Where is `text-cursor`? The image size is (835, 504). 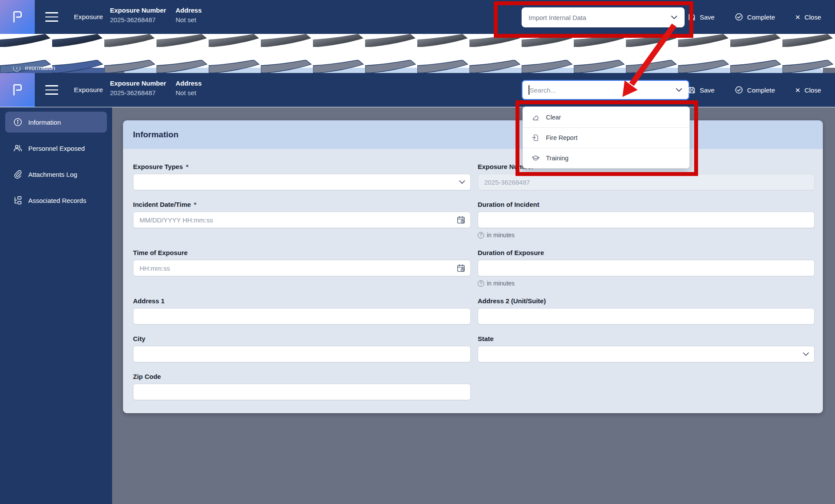
text-cursor is located at coordinates (529, 90).